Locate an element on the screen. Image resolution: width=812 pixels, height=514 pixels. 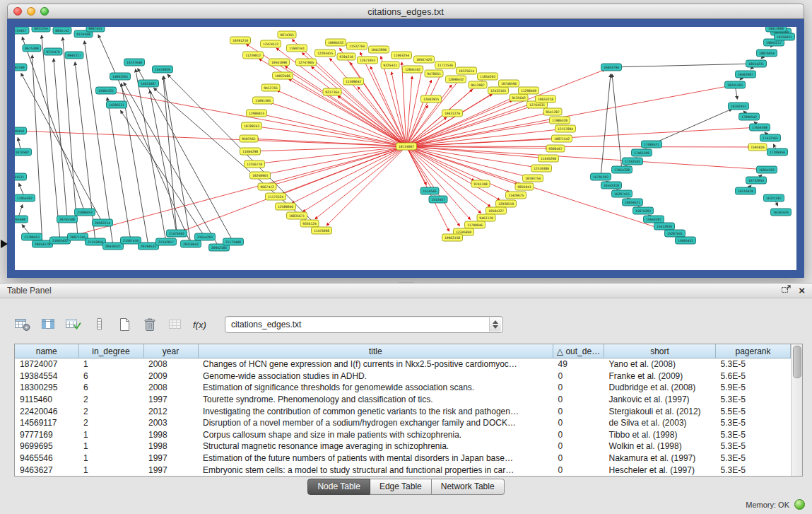
table-row: 1830029562008Estimation of significance … is located at coordinates (403, 387).